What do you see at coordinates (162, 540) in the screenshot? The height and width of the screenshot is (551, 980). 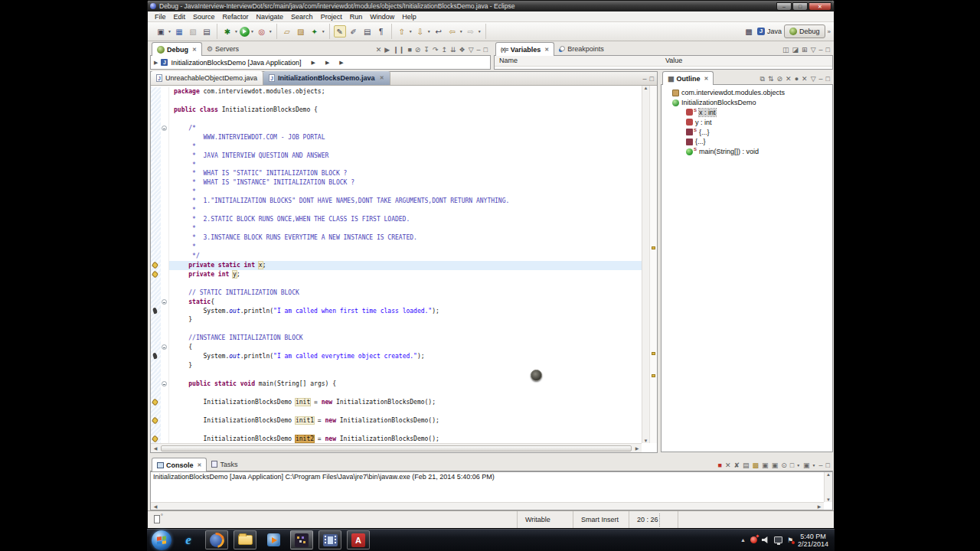 I see `start-button` at bounding box center [162, 540].